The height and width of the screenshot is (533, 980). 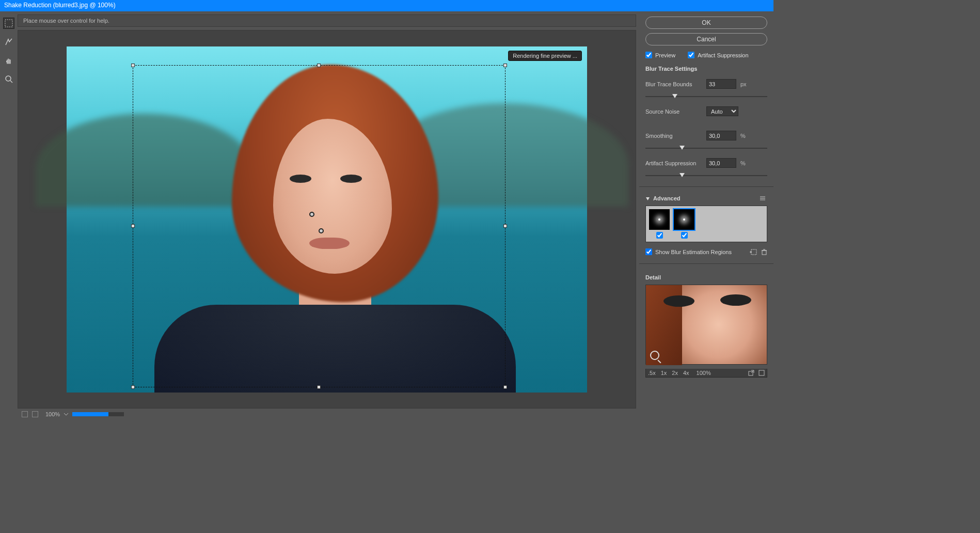 What do you see at coordinates (319, 65) in the screenshot?
I see `resize-handle-tm` at bounding box center [319, 65].